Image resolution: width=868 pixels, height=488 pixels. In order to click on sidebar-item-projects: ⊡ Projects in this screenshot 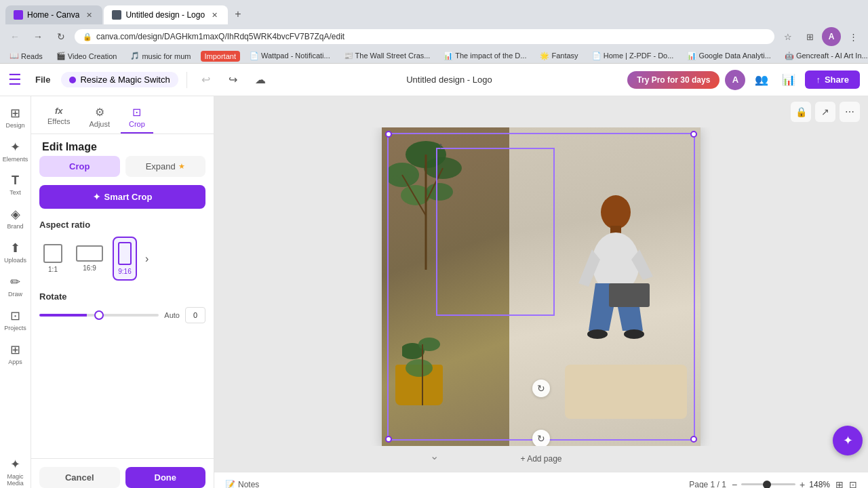, I will do `click(16, 320)`.